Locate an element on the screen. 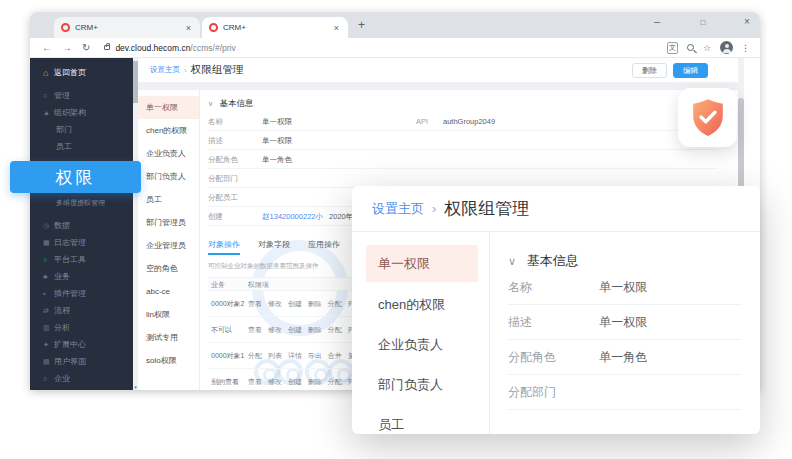 This screenshot has height=459, width=792. overlay-breadcrumb: 设置主页 › 权限组管理 is located at coordinates (556, 209).